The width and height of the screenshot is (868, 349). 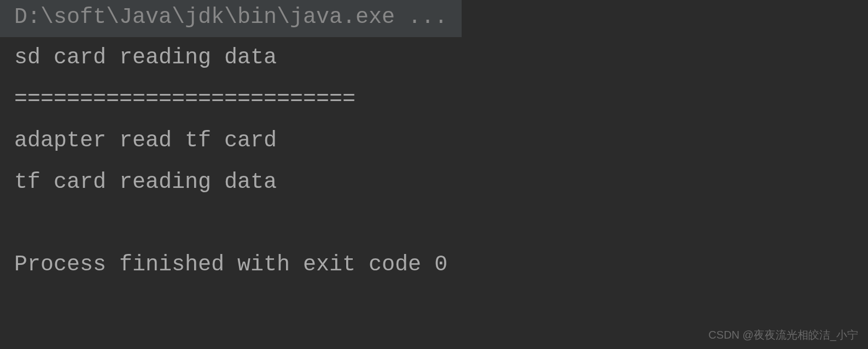 I want to click on command-line: D:\soft\Java\jdk\bin\java.exe ..., so click(x=231, y=19).